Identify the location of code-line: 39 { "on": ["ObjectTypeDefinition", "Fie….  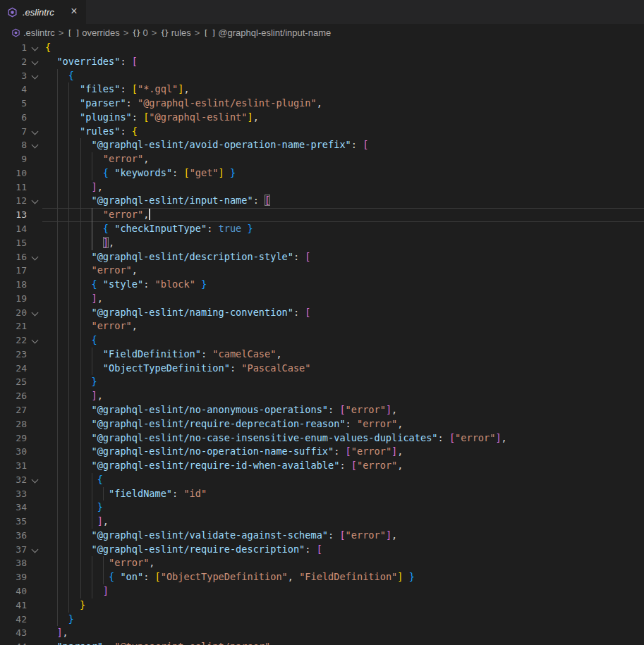
(322, 577).